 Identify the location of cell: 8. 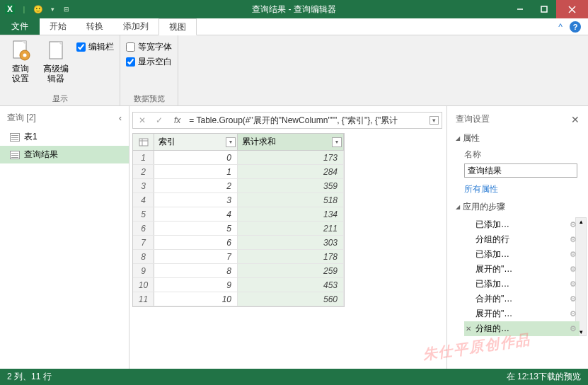
(196, 270).